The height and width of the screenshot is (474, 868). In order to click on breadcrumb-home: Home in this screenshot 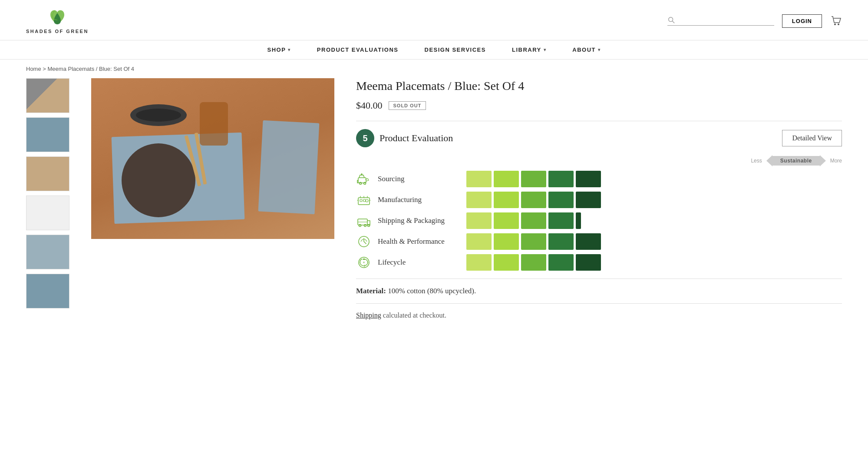, I will do `click(34, 69)`.